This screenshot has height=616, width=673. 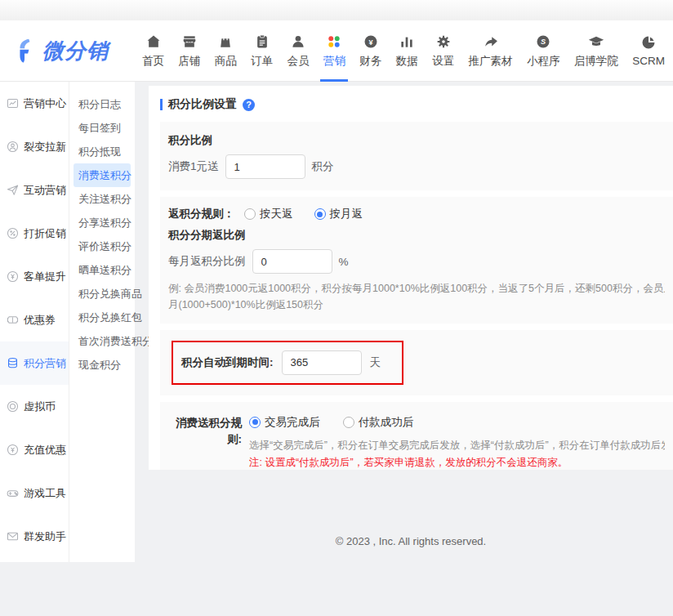 What do you see at coordinates (34, 103) in the screenshot?
I see `sidebar-item: 营销中心` at bounding box center [34, 103].